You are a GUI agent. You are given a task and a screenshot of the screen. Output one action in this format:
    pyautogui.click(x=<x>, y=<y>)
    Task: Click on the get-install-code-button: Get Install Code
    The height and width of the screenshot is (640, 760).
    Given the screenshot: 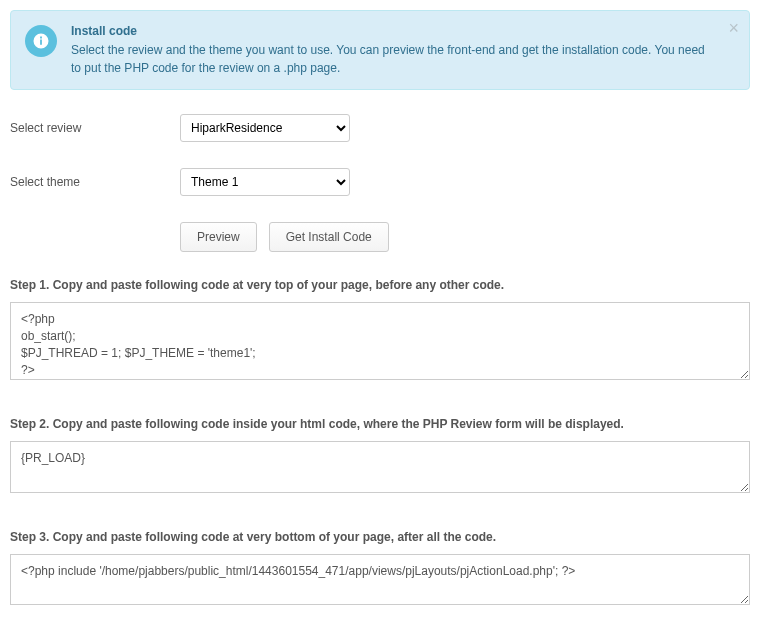 What is the action you would take?
    pyautogui.click(x=329, y=237)
    